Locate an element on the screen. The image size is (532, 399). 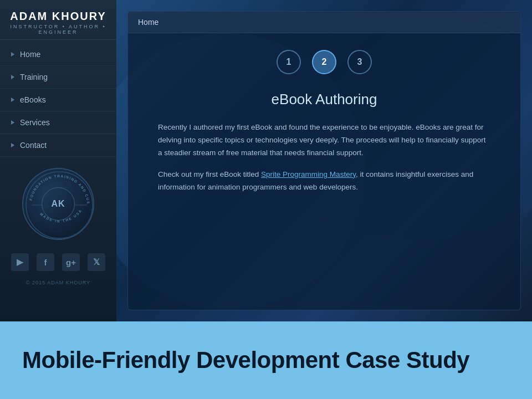
nav-item-home: Home is located at coordinates (58, 54).